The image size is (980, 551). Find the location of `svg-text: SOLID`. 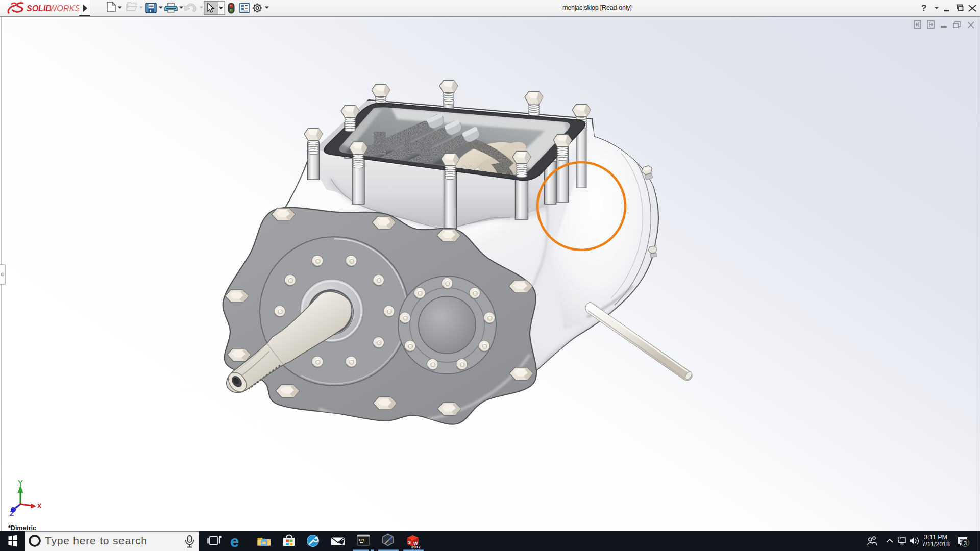

svg-text: SOLID is located at coordinates (39, 8).